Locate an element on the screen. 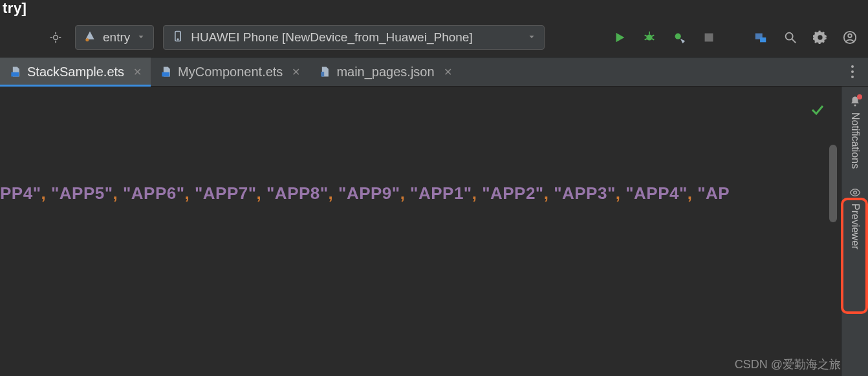  tab-label: MyComponent.ets is located at coordinates (230, 72).